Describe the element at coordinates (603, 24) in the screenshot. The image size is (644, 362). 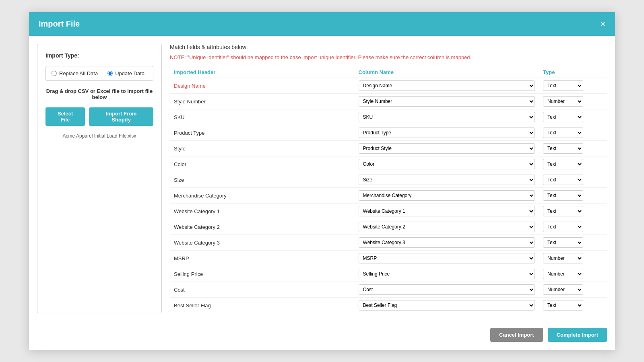
I see `close-button: ×` at that location.